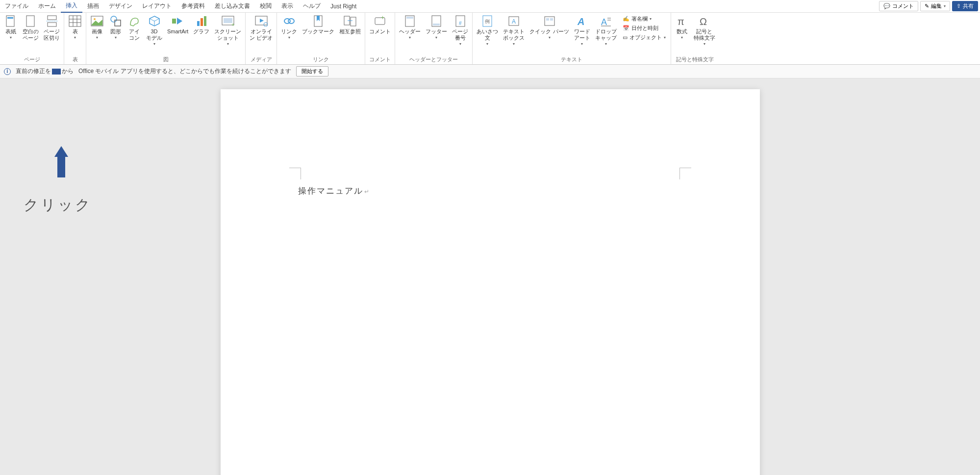 Image resolution: width=980 pixels, height=475 pixels. What do you see at coordinates (935, 6) in the screenshot?
I see `edit-mode-button: ✎編集▾` at bounding box center [935, 6].